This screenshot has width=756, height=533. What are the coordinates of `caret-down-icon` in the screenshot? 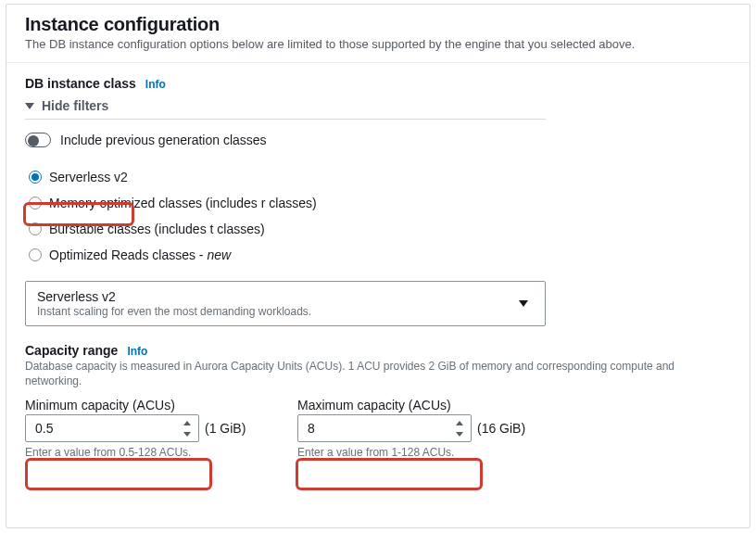 It's located at (30, 106).